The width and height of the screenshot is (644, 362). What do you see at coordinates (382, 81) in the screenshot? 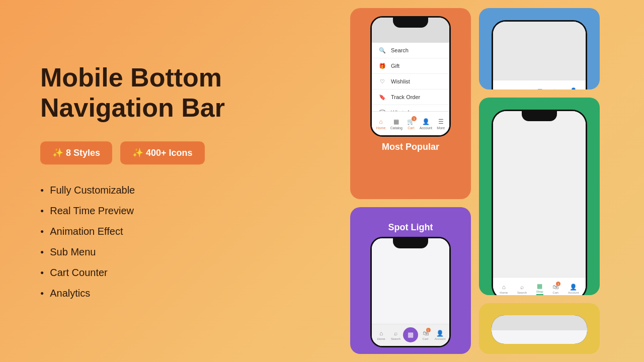
I see `heart-icon: ♡` at bounding box center [382, 81].